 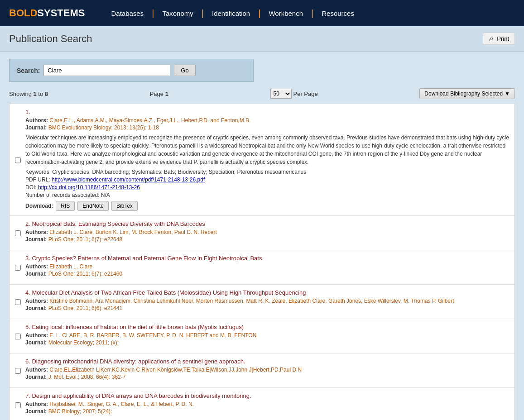 I want to click on authors-label-3: Authors:, so click(x=37, y=267).